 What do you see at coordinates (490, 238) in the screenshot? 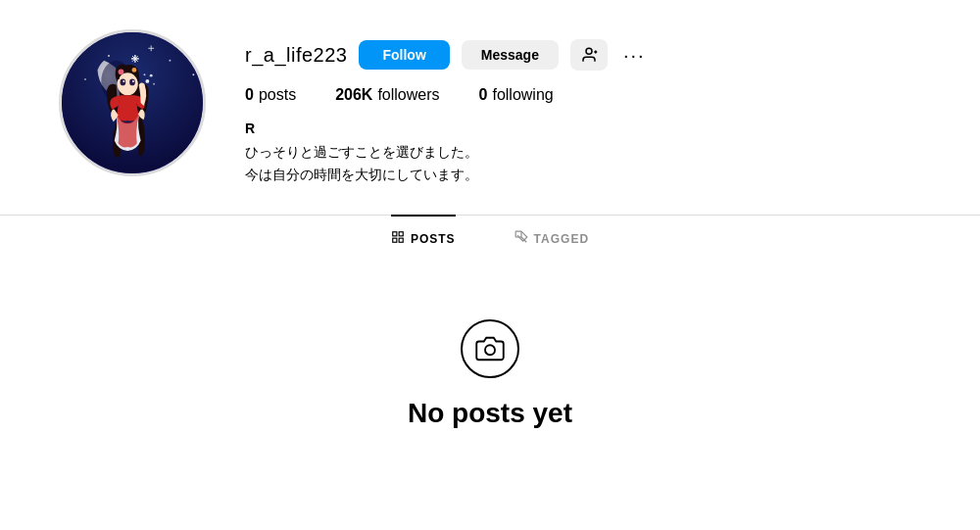
I see `tabs-row: POSTS TAGGED` at bounding box center [490, 238].